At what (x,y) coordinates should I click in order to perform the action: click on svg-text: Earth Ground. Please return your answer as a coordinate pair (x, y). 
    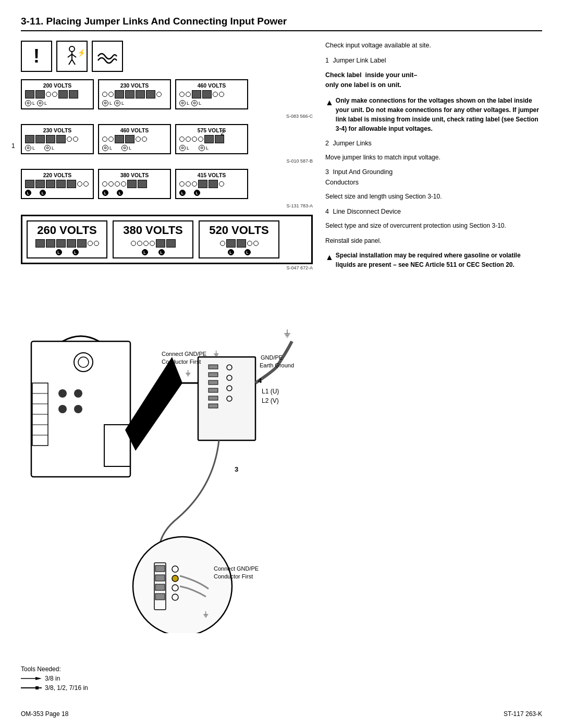
    Looking at the image, I should click on (277, 365).